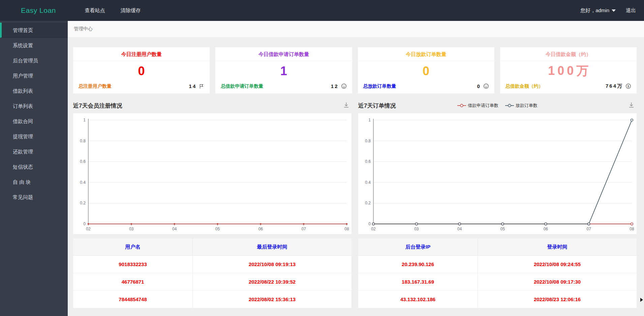 This screenshot has width=644, height=316. I want to click on stat-card-disbursed-today: 今日放款订单数量 0 总放款订单数量 0, so click(426, 70).